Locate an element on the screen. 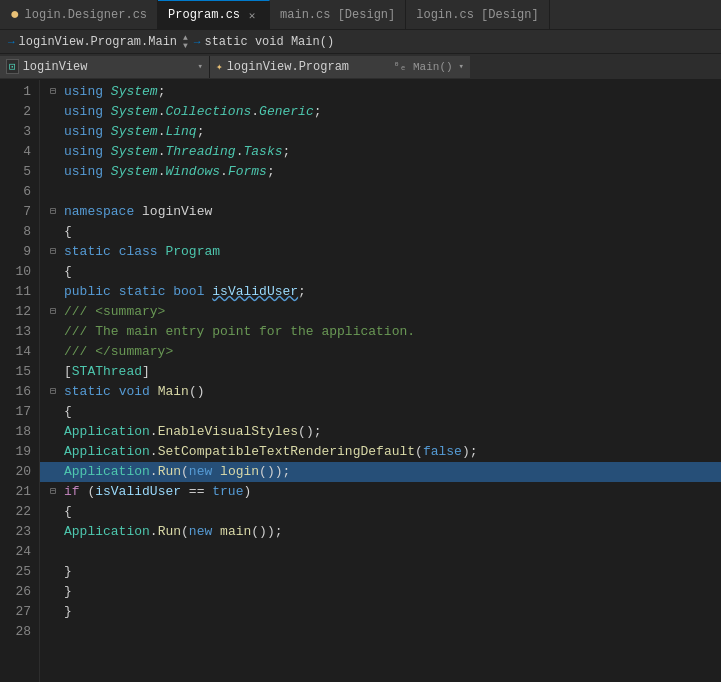 This screenshot has width=721, height=682. table-row is located at coordinates (380, 632).